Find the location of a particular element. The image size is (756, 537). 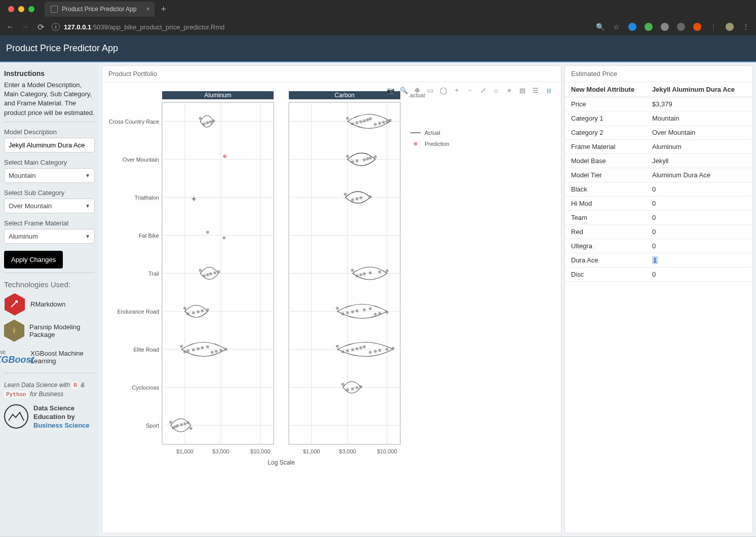

close-window-icon is located at coordinates (11, 9).